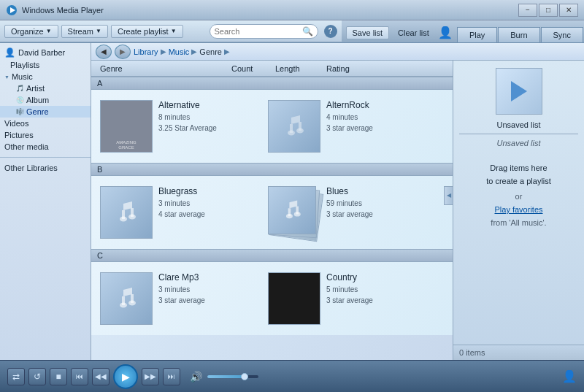 The height and width of the screenshot is (392, 584). I want to click on sidebar-item-playlists: Playlists, so click(45, 65).